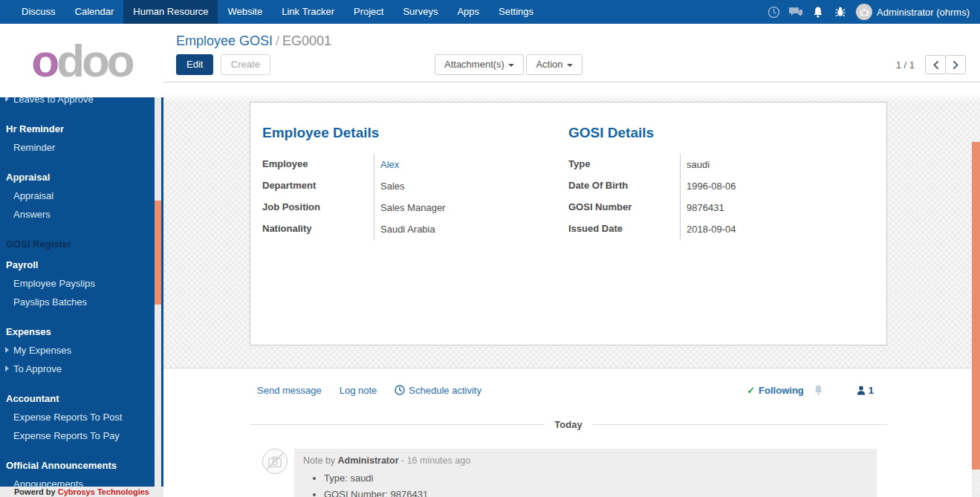 Image resolution: width=980 pixels, height=497 pixels. I want to click on edit-button: Edit, so click(195, 65).